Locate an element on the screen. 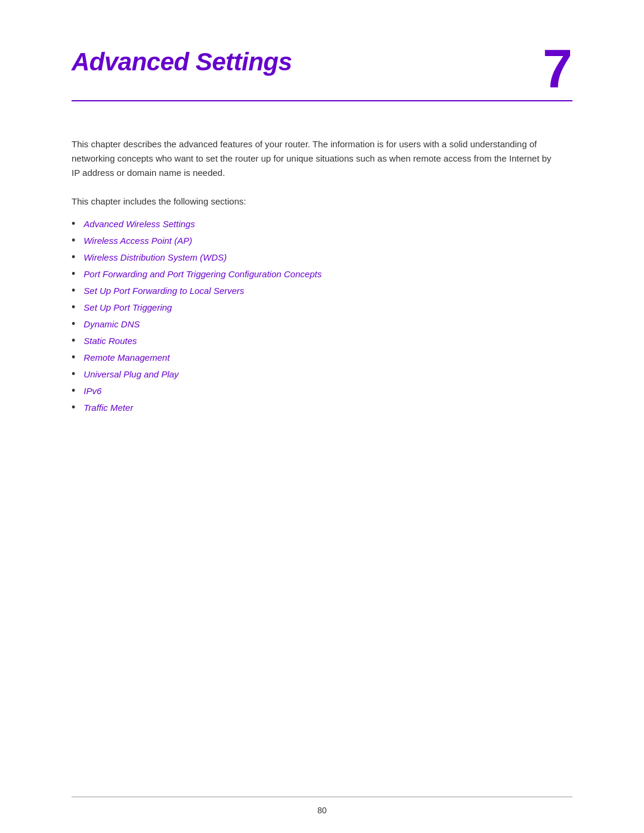 The width and height of the screenshot is (644, 833). toc-link-port-forwarding-concepts: Port Forwarding and Port Triggering Conf… is located at coordinates (203, 274).